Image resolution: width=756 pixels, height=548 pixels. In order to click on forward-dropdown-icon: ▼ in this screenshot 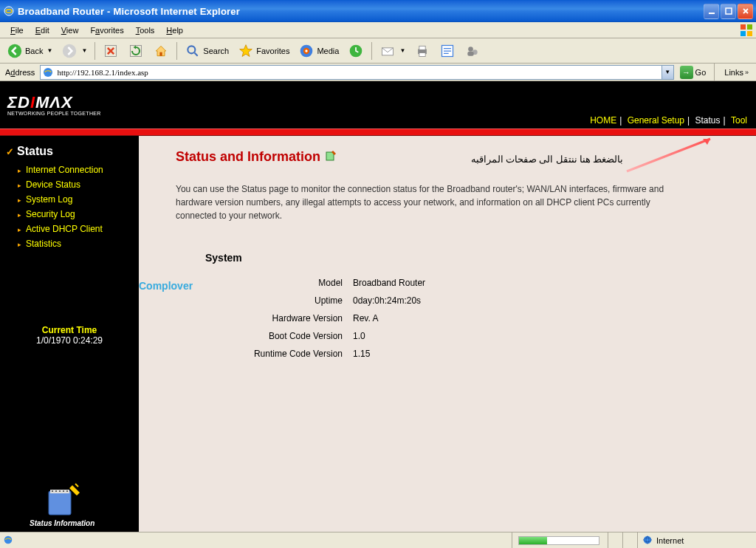, I will do `click(84, 50)`.